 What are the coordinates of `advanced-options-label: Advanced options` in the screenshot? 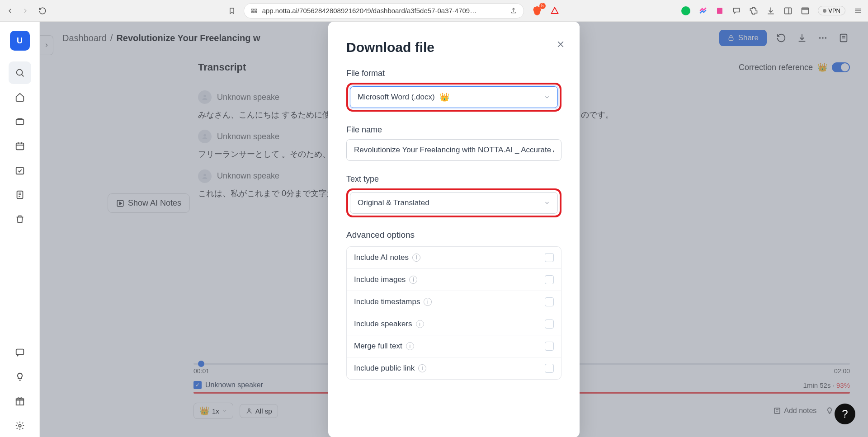 It's located at (454, 235).